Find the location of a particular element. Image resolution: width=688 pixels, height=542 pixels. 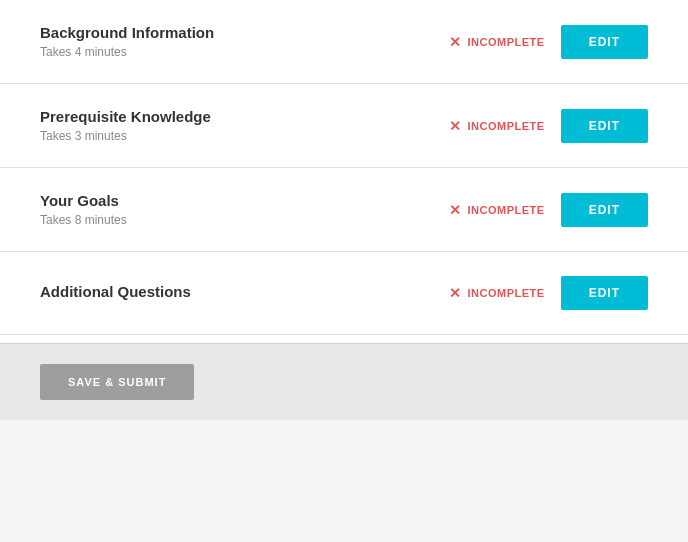

edit-button-additional-questions: EDIT is located at coordinates (604, 293).